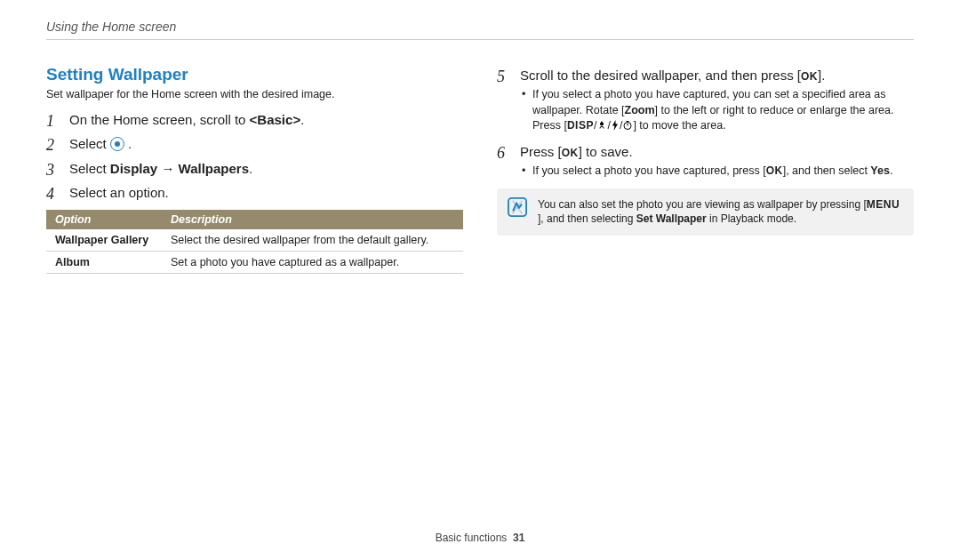 The height and width of the screenshot is (560, 960). Describe the element at coordinates (720, 212) in the screenshot. I see `note-text: You can also set the photo you are viewi…` at that location.